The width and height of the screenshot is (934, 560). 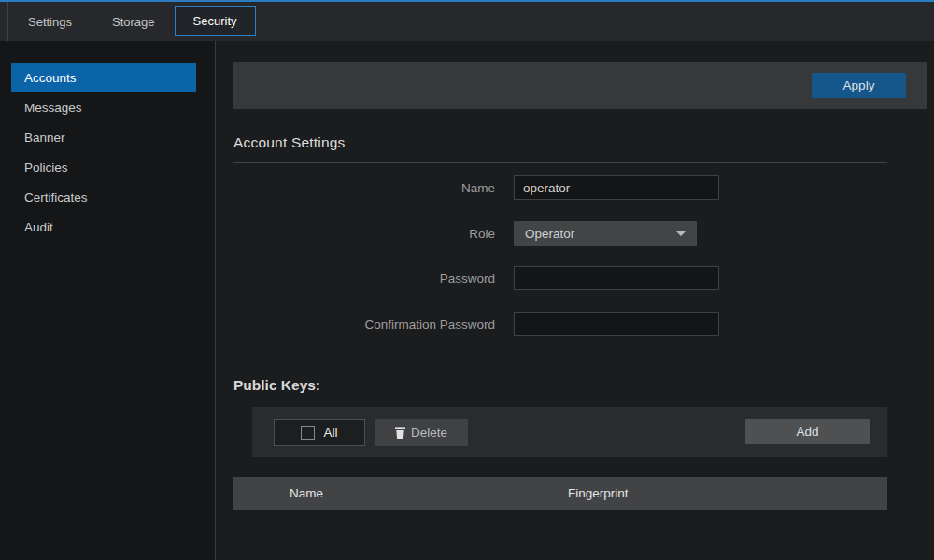 What do you see at coordinates (421, 433) in the screenshot?
I see `delete-button: Delete` at bounding box center [421, 433].